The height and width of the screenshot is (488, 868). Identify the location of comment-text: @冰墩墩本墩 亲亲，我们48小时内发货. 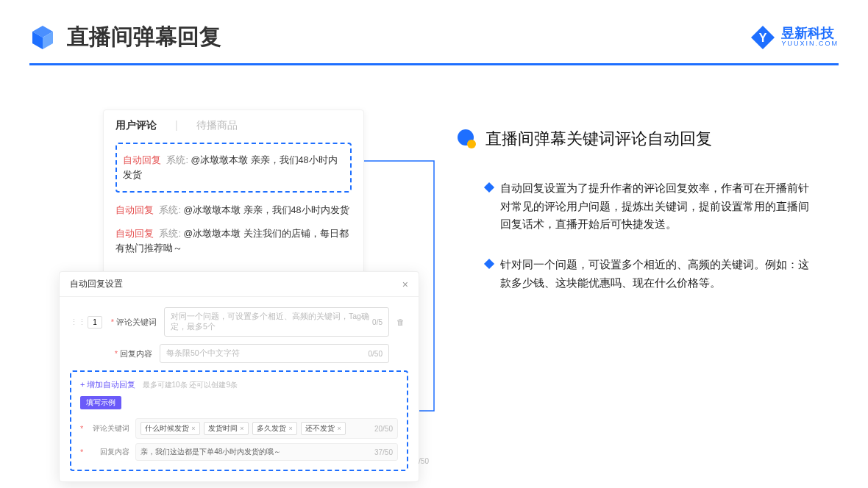
(266, 210).